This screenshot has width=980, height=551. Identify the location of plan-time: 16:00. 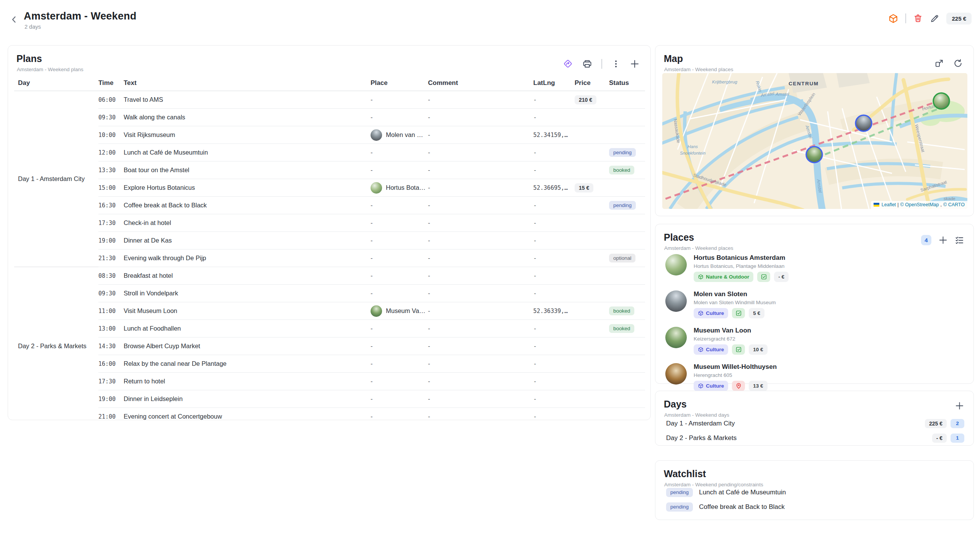
(111, 364).